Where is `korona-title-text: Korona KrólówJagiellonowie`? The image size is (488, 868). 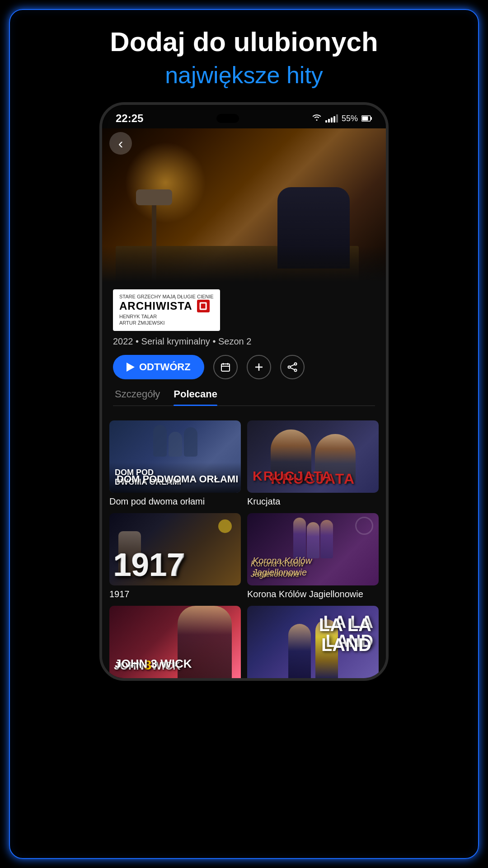 korona-title-text: Korona KrólówJagiellonowie is located at coordinates (313, 570).